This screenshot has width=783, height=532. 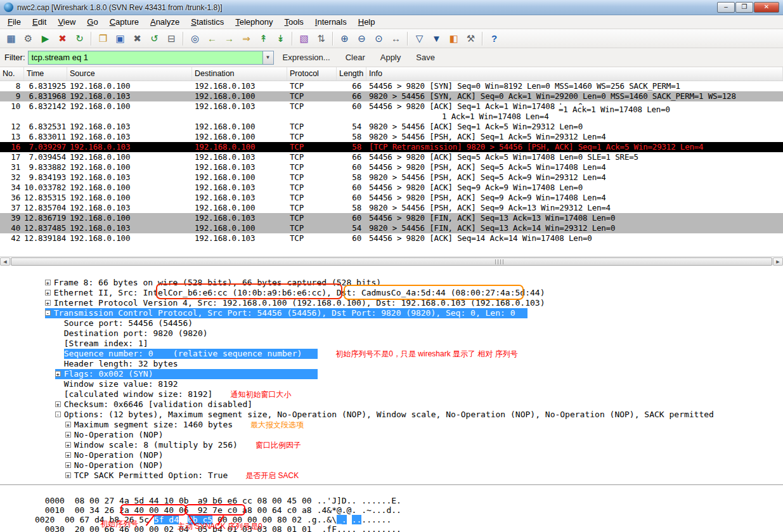 What do you see at coordinates (254, 22) in the screenshot?
I see `menu-item: Telephony` at bounding box center [254, 22].